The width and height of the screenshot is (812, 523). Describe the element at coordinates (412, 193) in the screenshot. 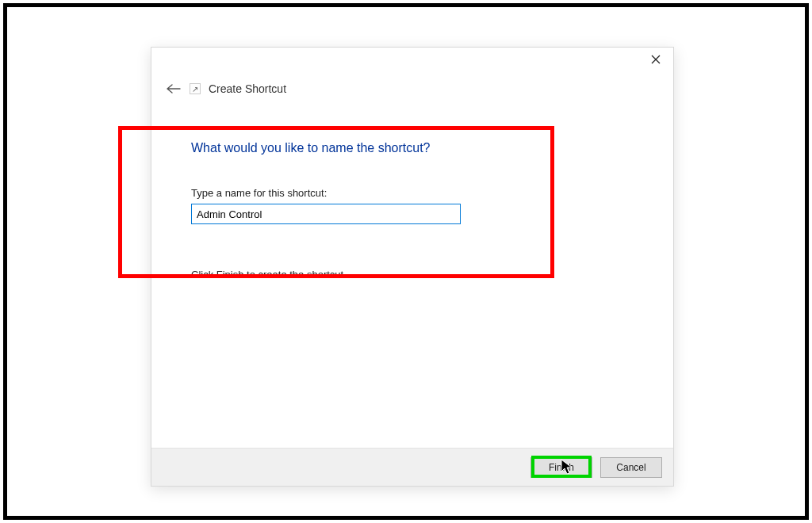

I see `shortcut-name-label: Type a name for this shortcut:` at that location.